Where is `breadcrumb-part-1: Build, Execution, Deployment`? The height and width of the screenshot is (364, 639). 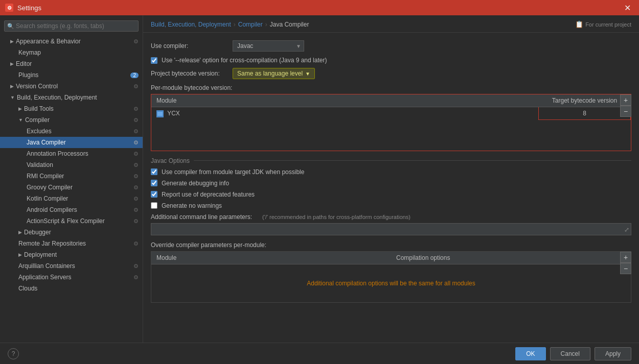 breadcrumb-part-1: Build, Execution, Deployment is located at coordinates (191, 25).